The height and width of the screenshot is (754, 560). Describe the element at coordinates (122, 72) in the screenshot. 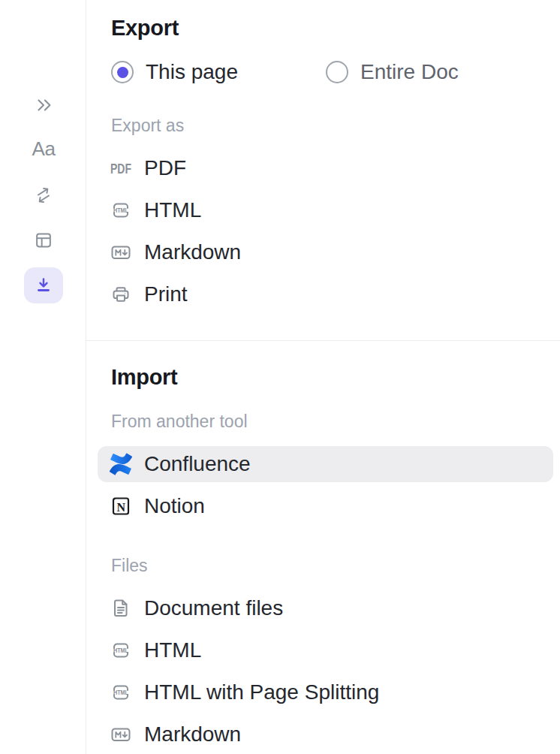

I see `radio-selected-icon` at that location.